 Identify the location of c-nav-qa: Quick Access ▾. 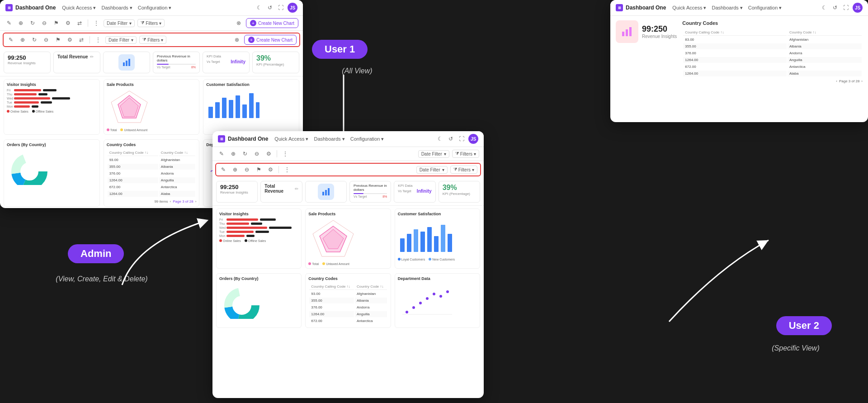
(291, 139).